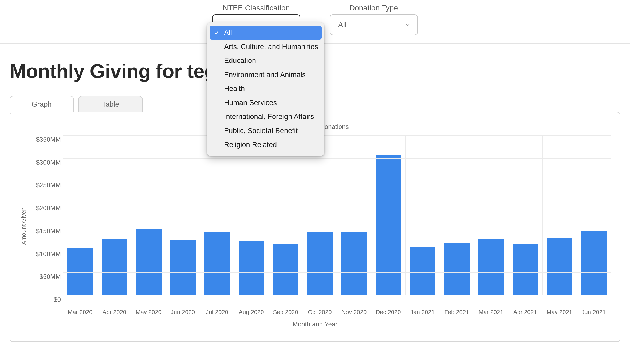 This screenshot has width=630, height=364. What do you see at coordinates (250, 103) in the screenshot?
I see `ntee-option-label: Human Services` at bounding box center [250, 103].